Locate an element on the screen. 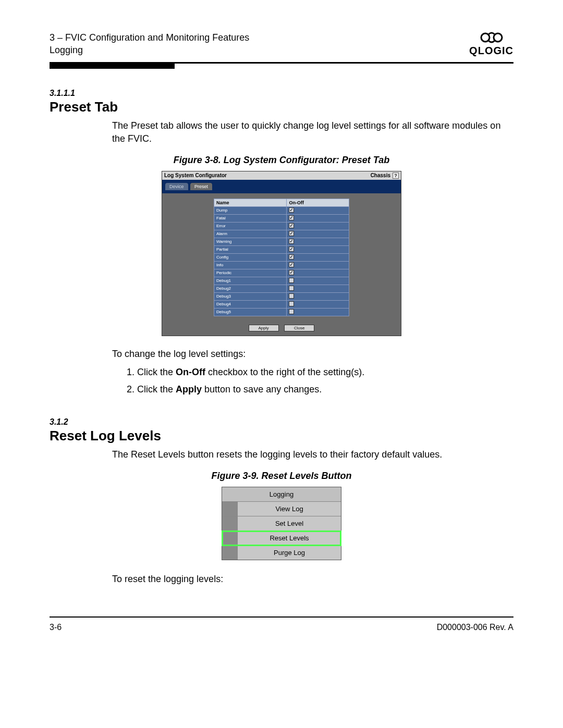 The width and height of the screenshot is (563, 728). col-name: Name is located at coordinates (250, 202).